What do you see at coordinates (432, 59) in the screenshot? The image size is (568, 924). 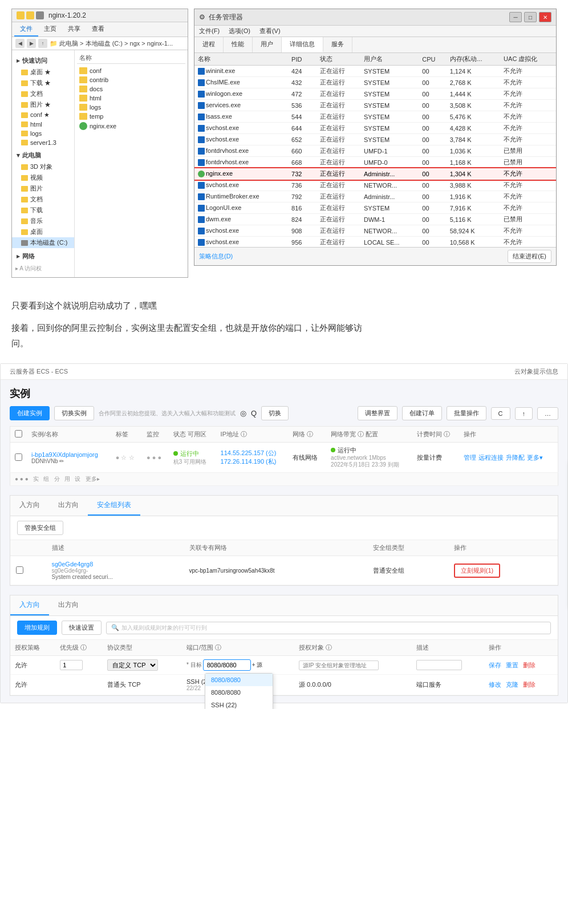 I see `th-cpu: CPU` at bounding box center [432, 59].